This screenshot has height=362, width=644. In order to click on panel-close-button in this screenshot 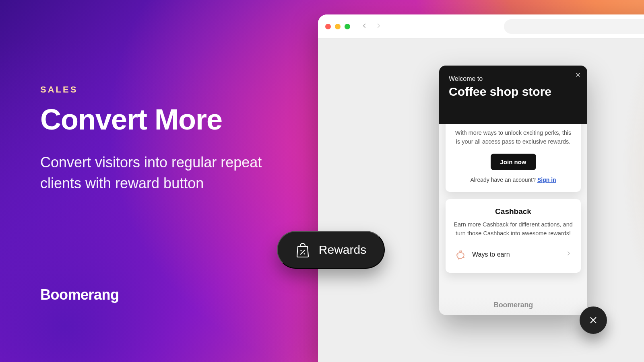, I will do `click(578, 76)`.